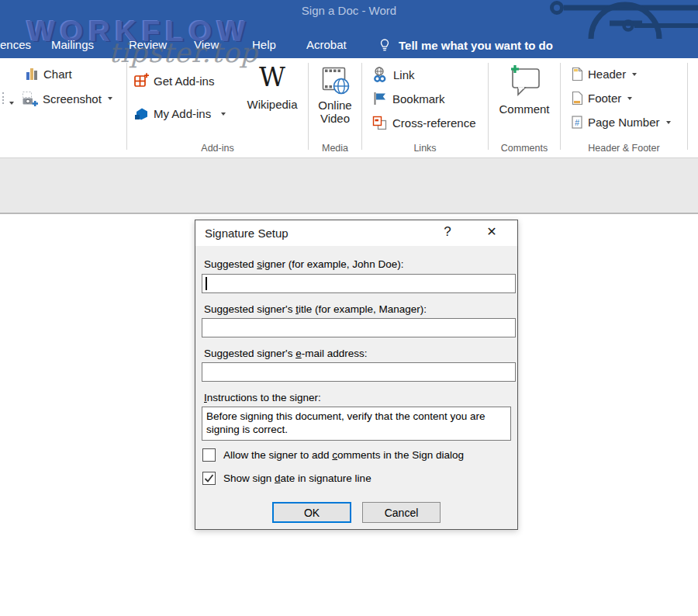 Image resolution: width=698 pixels, height=616 pixels. Describe the element at coordinates (184, 81) in the screenshot. I see `get-add-ins-label: Get Add-ins` at that location.